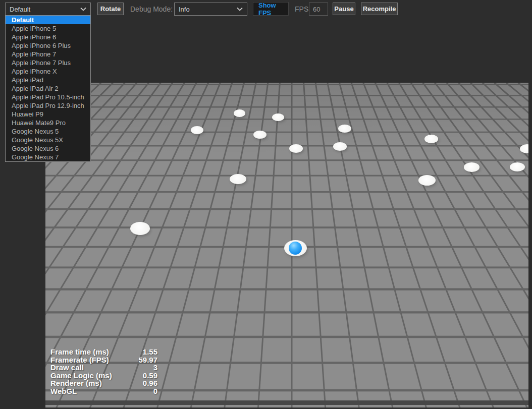 The image size is (532, 409). Describe the element at coordinates (97, 376) in the screenshot. I see `stat-label: Game Logic (ms)` at that location.